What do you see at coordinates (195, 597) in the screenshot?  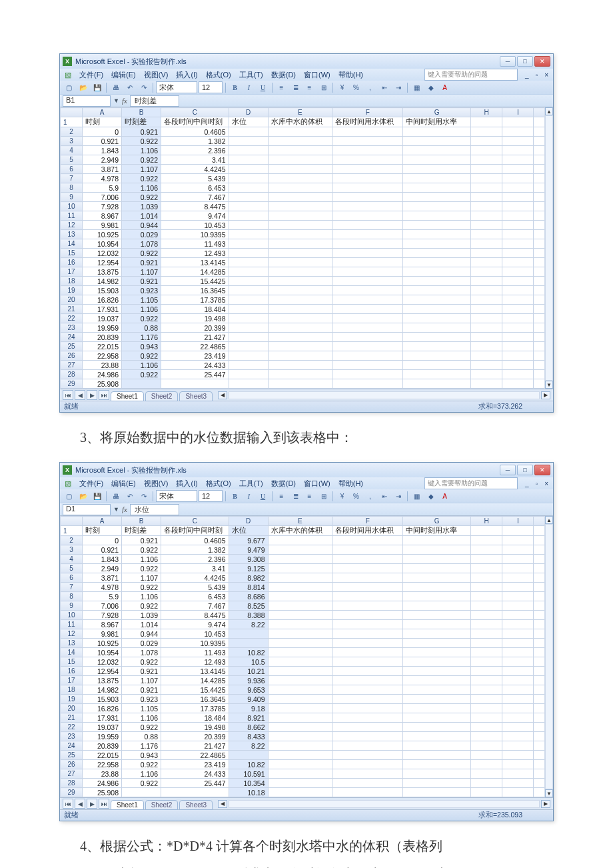 I see `cell: 6.453` at bounding box center [195, 597].